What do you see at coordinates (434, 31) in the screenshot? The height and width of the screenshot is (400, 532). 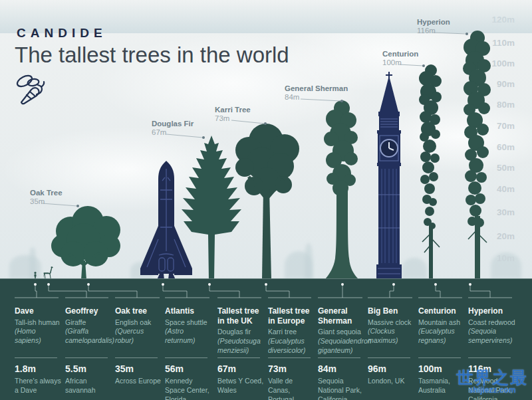 I see `callout-height: 116m` at bounding box center [434, 31].